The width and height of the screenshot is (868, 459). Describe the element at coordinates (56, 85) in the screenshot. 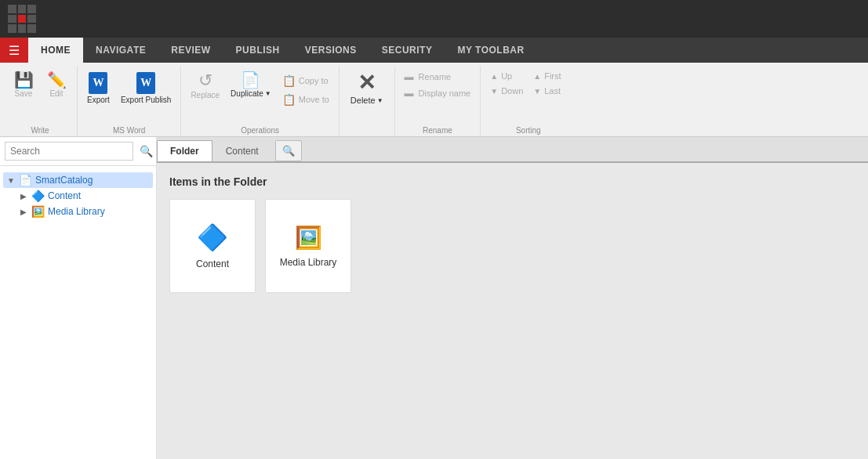

I see `edit-button: ✏️ Edit` at that location.